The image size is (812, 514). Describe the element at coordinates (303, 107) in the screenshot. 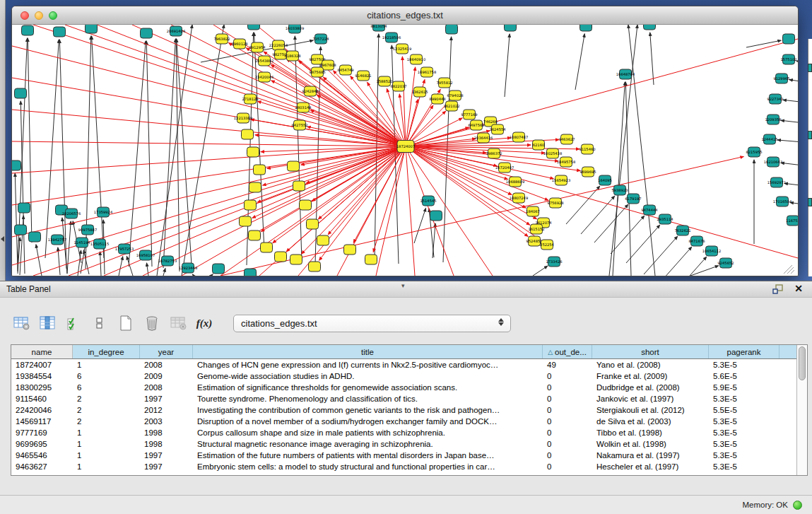

I see `graph-node: 2803144` at that location.